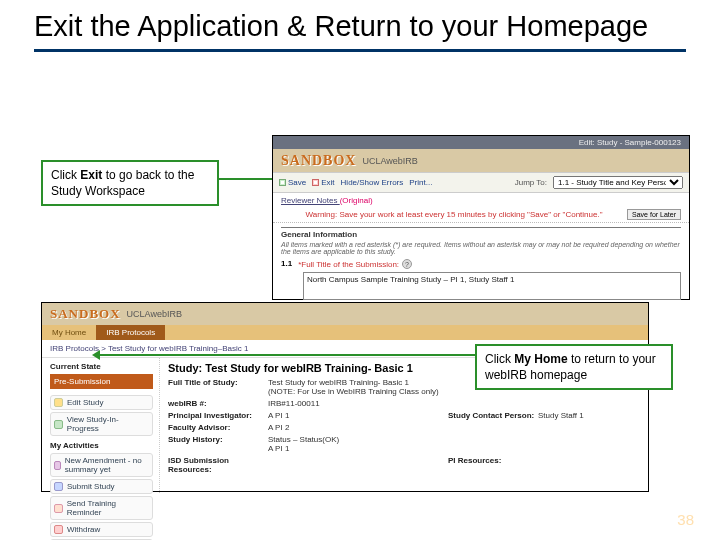 This screenshot has height=540, width=720. Describe the element at coordinates (218, 404) in the screenshot. I see `k-irbnum: webIRB #:` at that location.